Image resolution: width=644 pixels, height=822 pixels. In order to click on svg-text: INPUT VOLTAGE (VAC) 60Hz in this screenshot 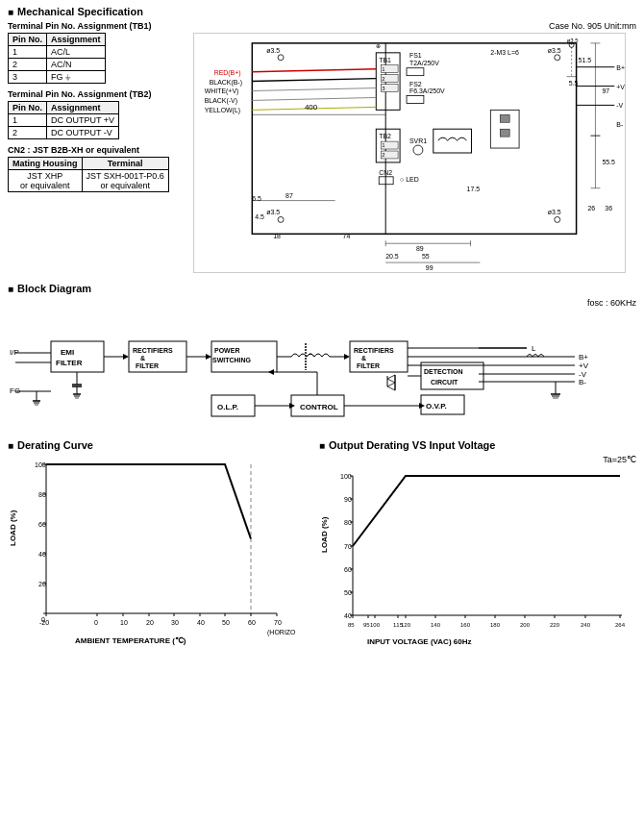, I will do `click(419, 642)`.